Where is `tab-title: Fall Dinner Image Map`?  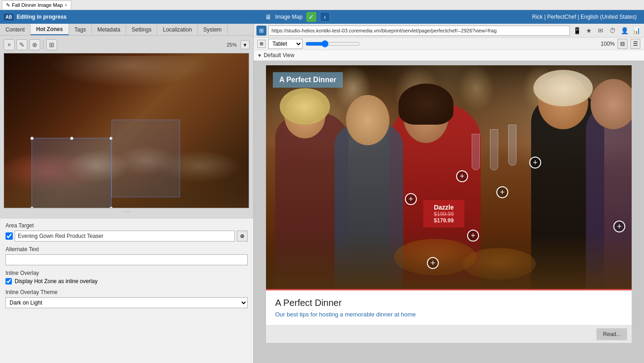 tab-title: Fall Dinner Image Map is located at coordinates (37, 5).